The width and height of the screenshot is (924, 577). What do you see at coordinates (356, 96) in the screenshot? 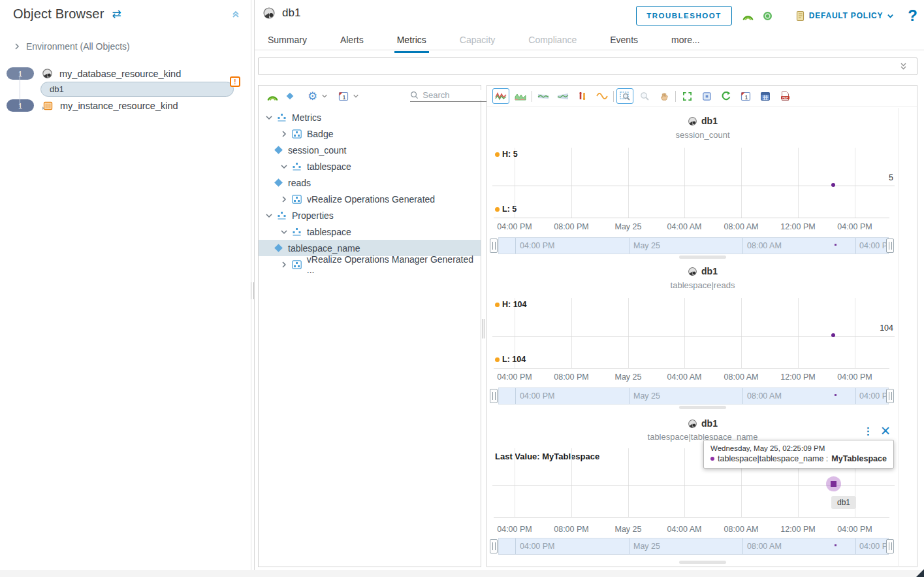
I see `date-dropdown-icon` at bounding box center [356, 96].